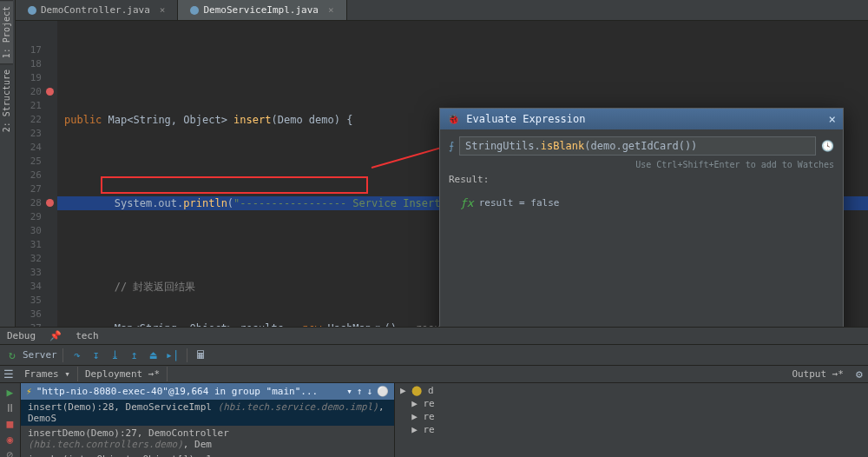 Image resolution: width=868 pixels, height=457 pixels. I want to click on stack-frame: insertDemo(Demo):27, DemoController (hbi…, so click(207, 439).